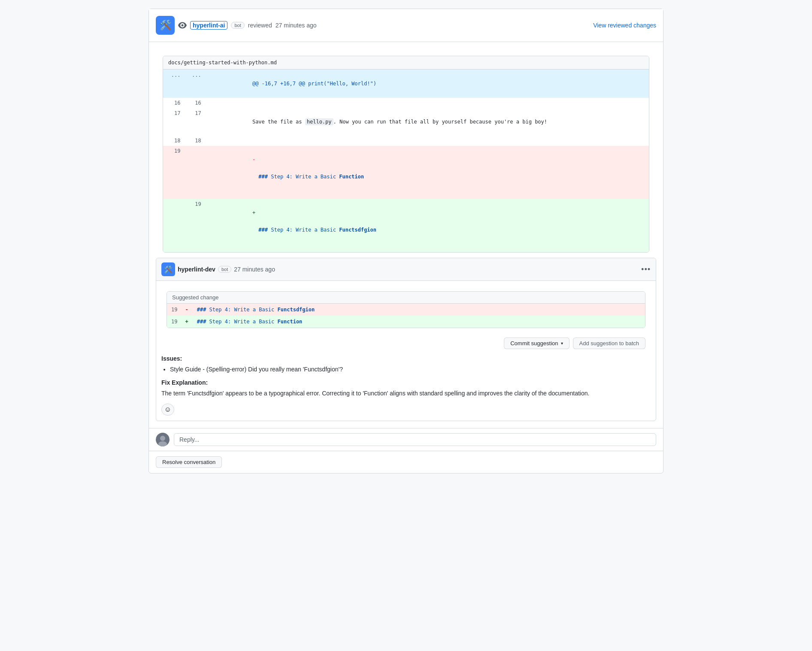 This screenshot has width=812, height=651. Describe the element at coordinates (174, 310) in the screenshot. I see `suggestion-removed-line-num: 19` at that location.